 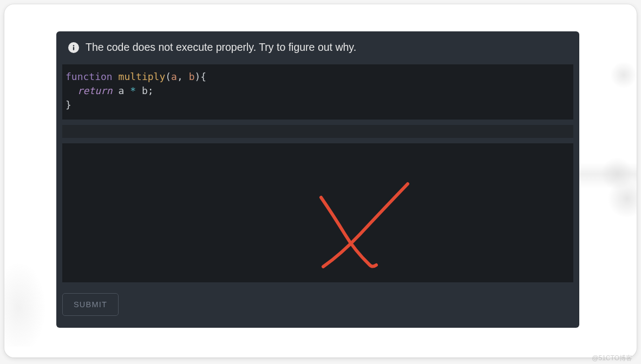 I want to click on submit-button: SUBMIT, so click(x=90, y=305).